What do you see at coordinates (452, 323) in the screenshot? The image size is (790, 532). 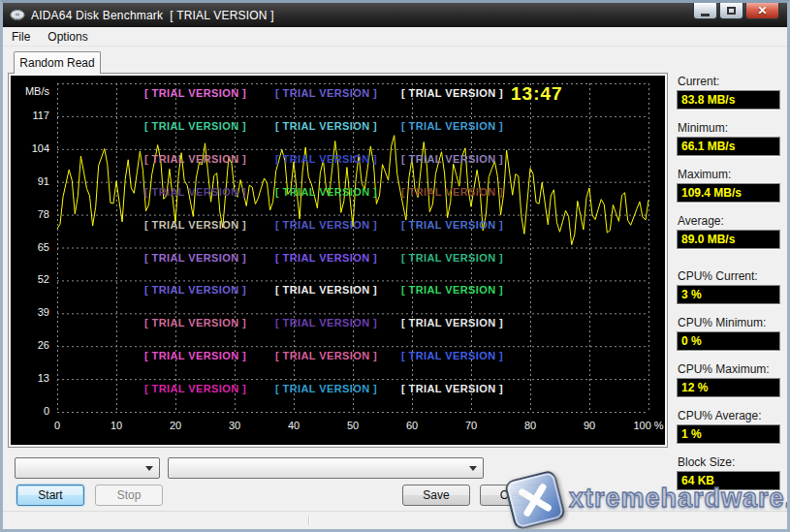 I see `trial-watermark-r7-c2: [ TRIAL VERSION ]` at bounding box center [452, 323].